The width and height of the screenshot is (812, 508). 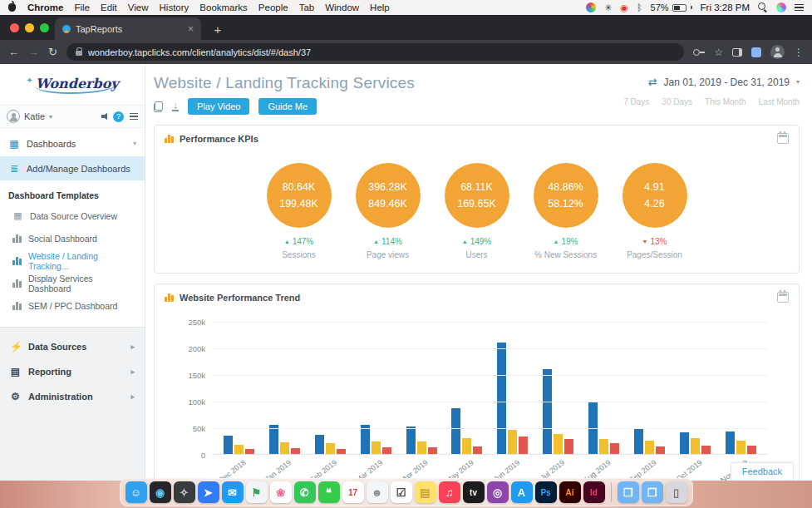 I want to click on browser-menu-icon: ⋮, so click(x=799, y=52).